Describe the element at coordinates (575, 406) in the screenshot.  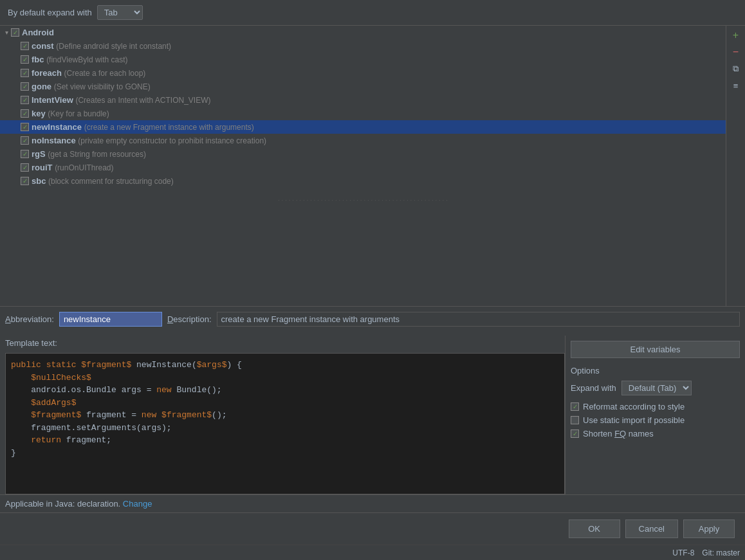
I see `reformat-checkbox` at that location.